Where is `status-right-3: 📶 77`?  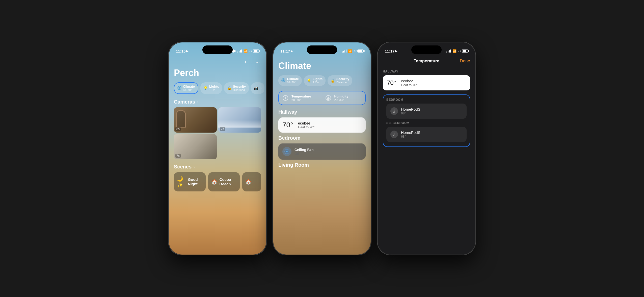 status-right-3: 📶 77 is located at coordinates (457, 51).